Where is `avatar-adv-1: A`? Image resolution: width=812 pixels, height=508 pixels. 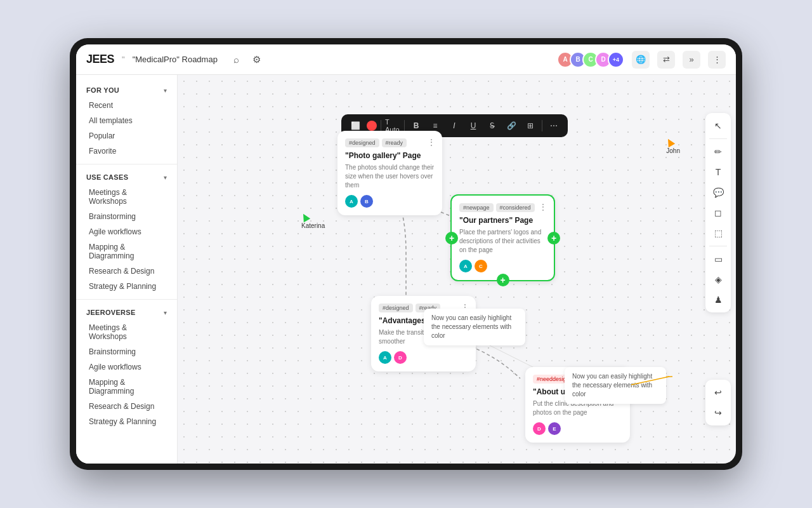 avatar-adv-1: A is located at coordinates (385, 358).